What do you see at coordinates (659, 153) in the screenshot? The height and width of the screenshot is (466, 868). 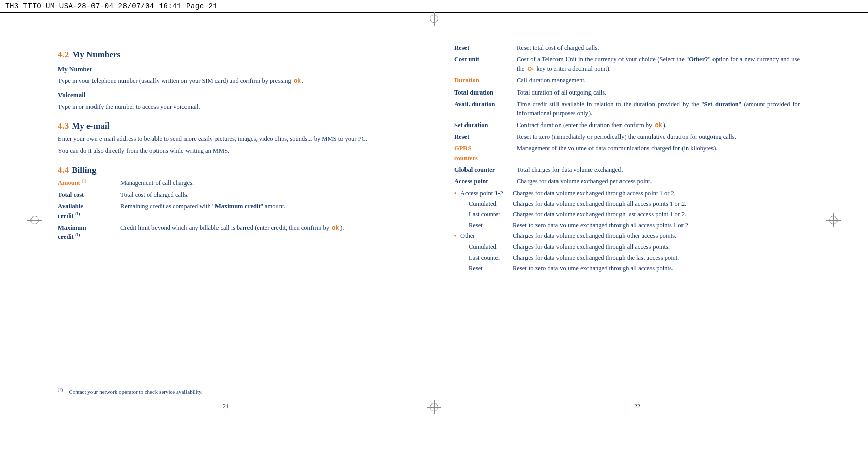 I see `desc: Management of the volume of data communi…` at bounding box center [659, 153].